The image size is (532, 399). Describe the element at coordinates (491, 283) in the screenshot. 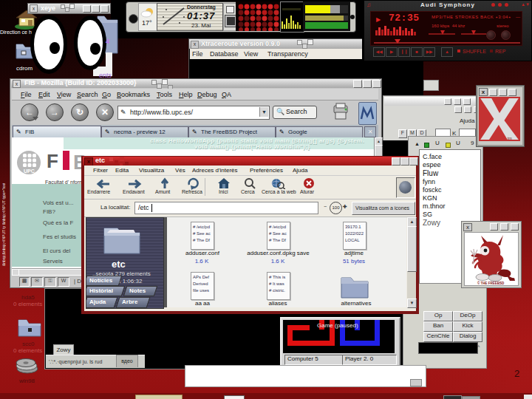

I see `svg-text: © THE FREEBSD` at that location.